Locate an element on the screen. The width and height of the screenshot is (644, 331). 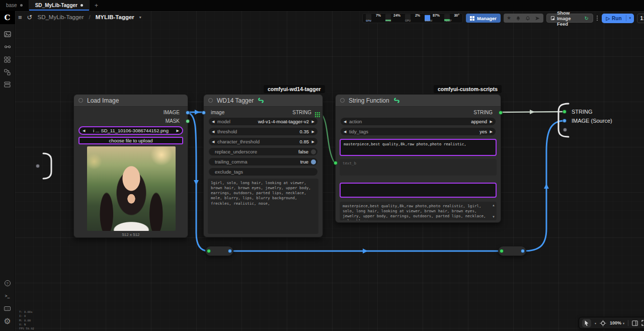
output-port-image is located at coordinates (188, 113).